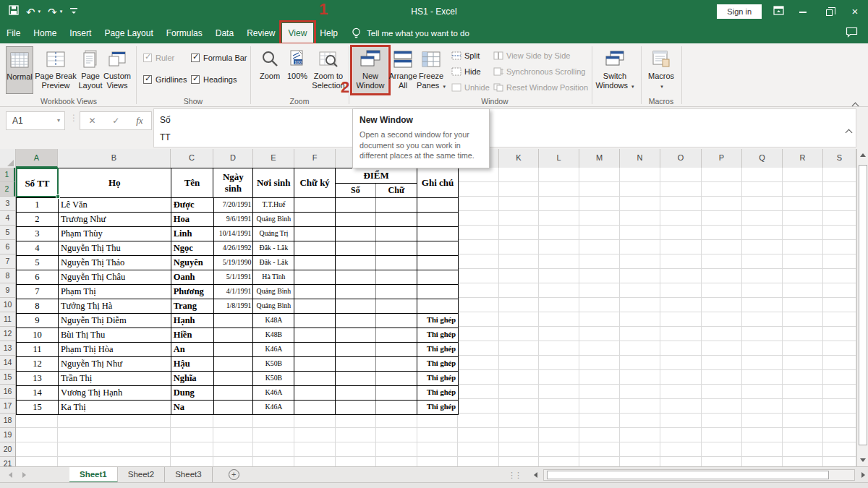 This screenshot has width=868, height=488. Describe the element at coordinates (403, 70) in the screenshot. I see `arrange-all-button: Arrange All` at that location.